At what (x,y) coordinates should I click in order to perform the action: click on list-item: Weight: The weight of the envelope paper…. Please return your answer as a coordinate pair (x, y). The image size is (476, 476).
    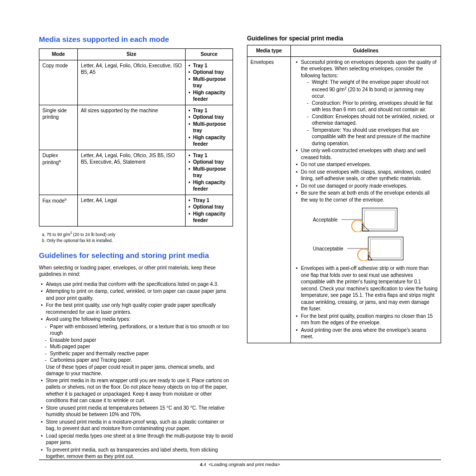
    Looking at the image, I should click on (369, 89).